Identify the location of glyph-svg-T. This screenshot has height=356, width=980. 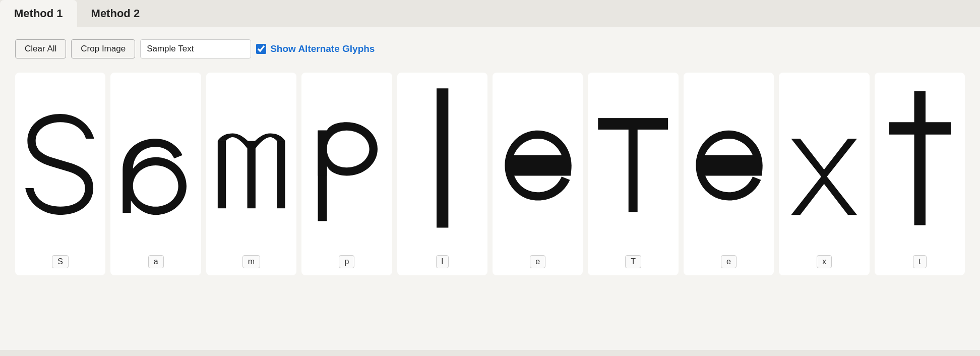
(633, 163).